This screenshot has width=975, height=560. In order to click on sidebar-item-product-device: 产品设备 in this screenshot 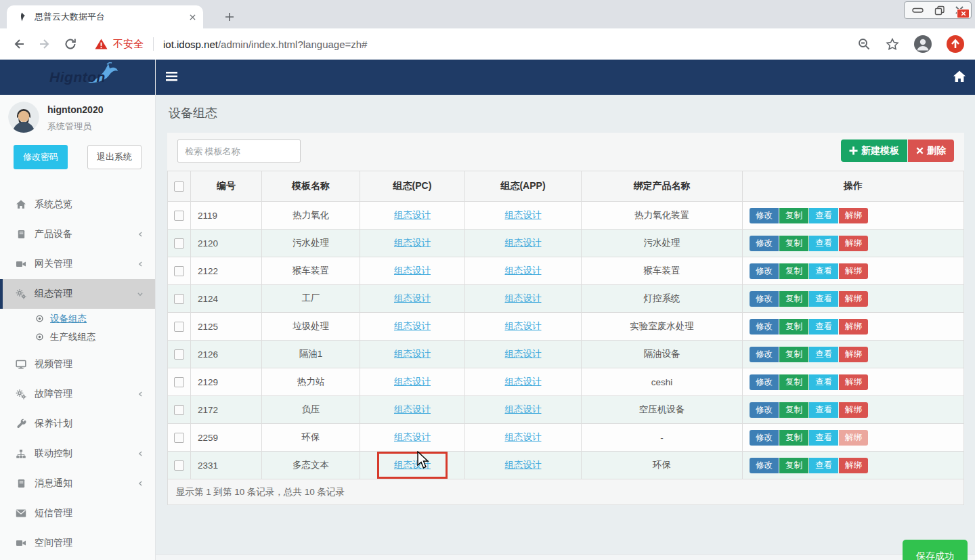, I will do `click(77, 234)`.